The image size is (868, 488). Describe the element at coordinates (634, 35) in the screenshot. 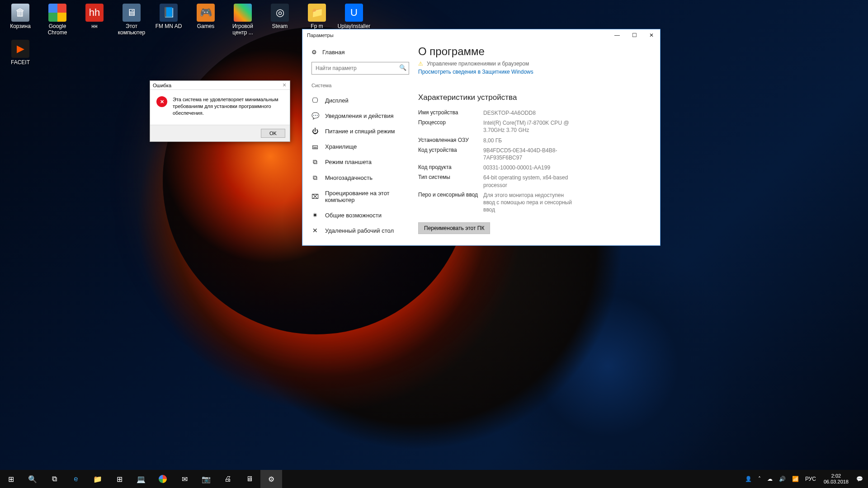

I see `maximize-button: ☐` at that location.